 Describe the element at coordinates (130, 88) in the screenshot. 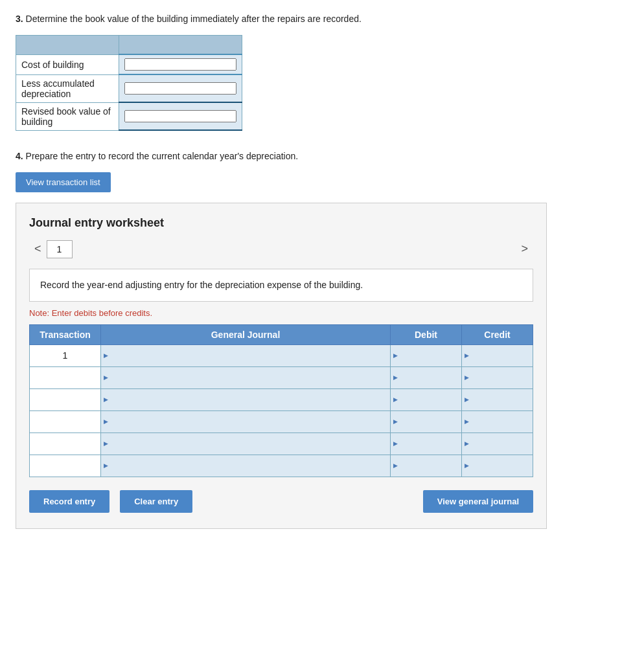

I see `table-row: Less accumulated depreciation` at that location.